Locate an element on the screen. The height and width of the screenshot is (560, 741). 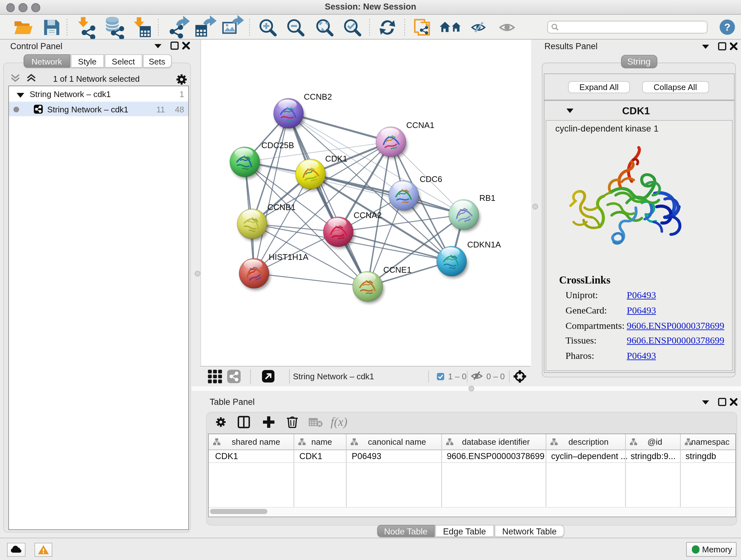
svg-text: P06493 is located at coordinates (366, 456).